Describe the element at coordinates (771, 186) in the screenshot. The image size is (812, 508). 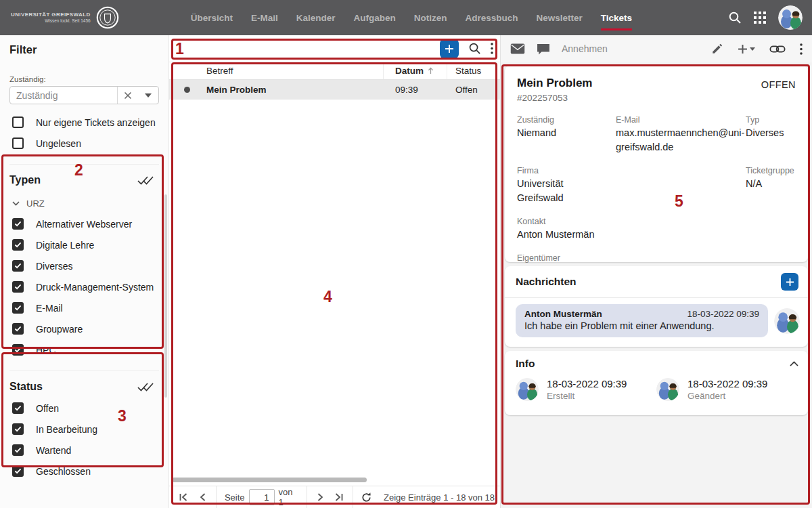
I see `field-ticketgruppe: Ticketgruppe N/A` at that location.